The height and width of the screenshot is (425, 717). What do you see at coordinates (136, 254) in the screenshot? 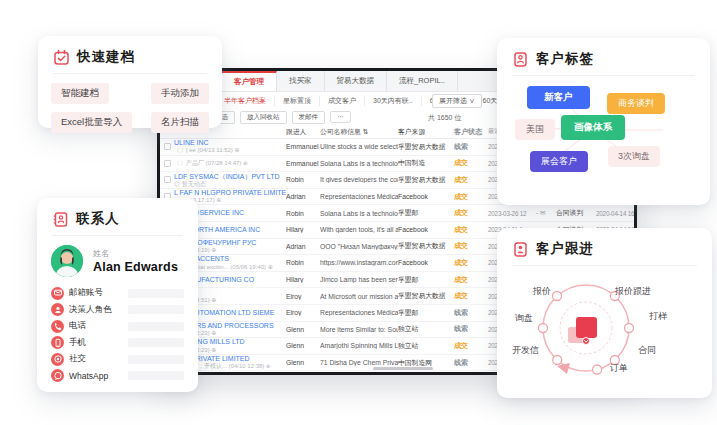
I see `name-label: 姓名` at bounding box center [136, 254].